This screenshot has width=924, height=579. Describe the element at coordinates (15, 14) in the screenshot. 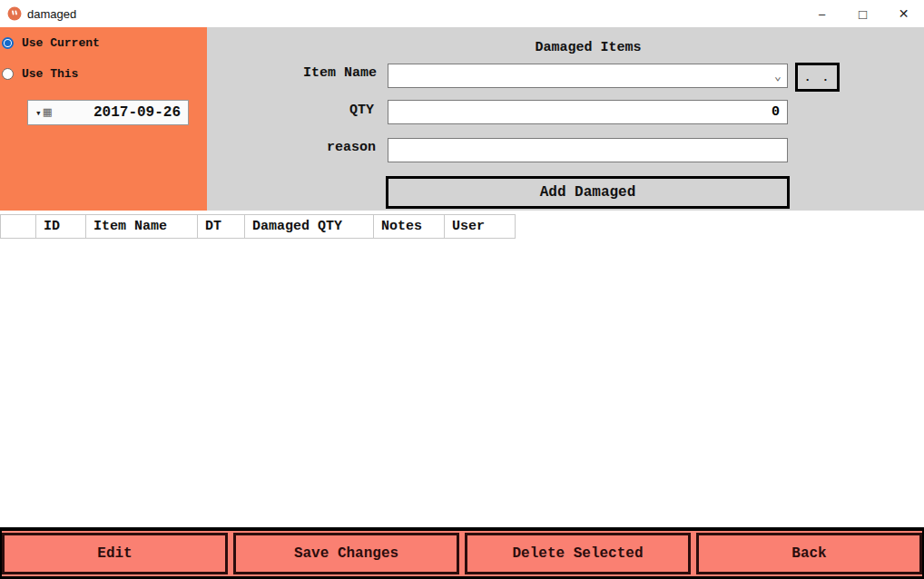

I see `app-icon` at that location.